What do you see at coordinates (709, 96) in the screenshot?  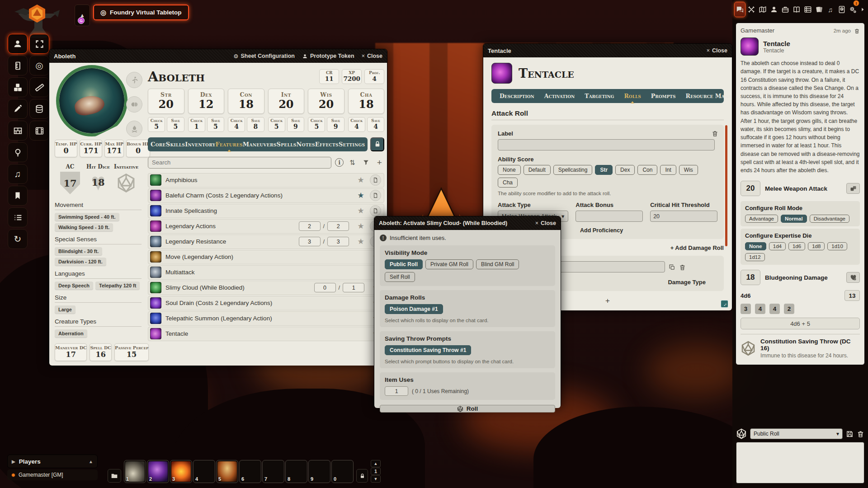 I see `tab-resource-management: Resource Management` at bounding box center [709, 96].